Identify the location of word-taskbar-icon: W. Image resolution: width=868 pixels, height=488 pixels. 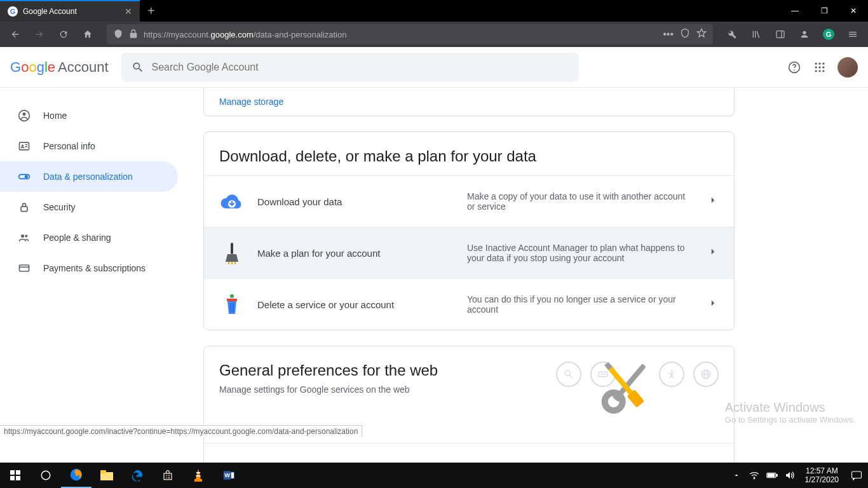
(229, 475).